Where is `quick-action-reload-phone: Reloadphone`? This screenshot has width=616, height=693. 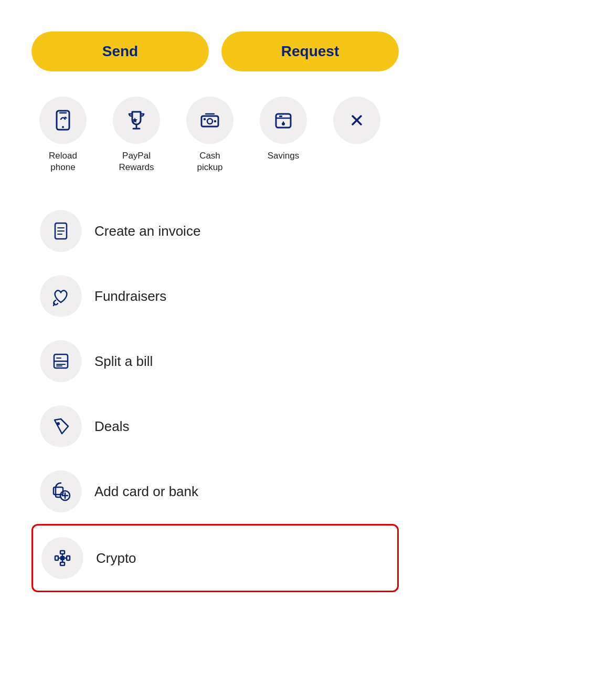 quick-action-reload-phone: Reloadphone is located at coordinates (63, 135).